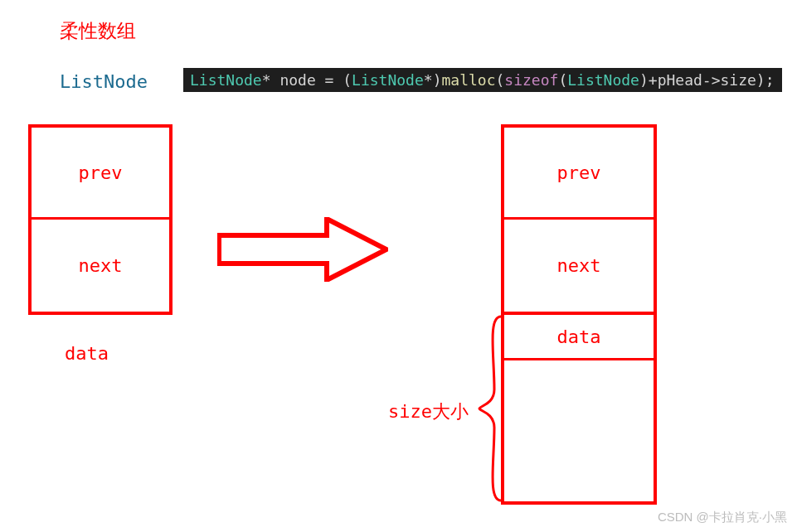 This screenshot has width=797, height=532. Describe the element at coordinates (100, 220) in the screenshot. I see `struct-box-left: prev next` at that location.